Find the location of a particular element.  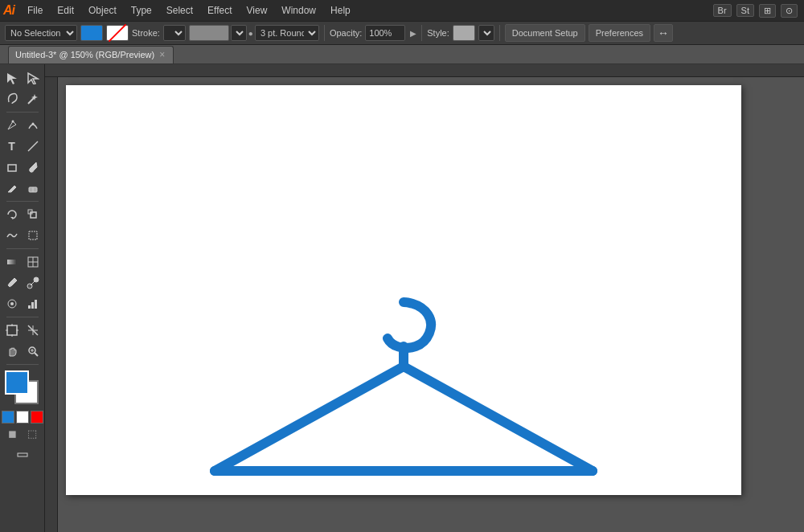

artboard-tool is located at coordinates (12, 330).